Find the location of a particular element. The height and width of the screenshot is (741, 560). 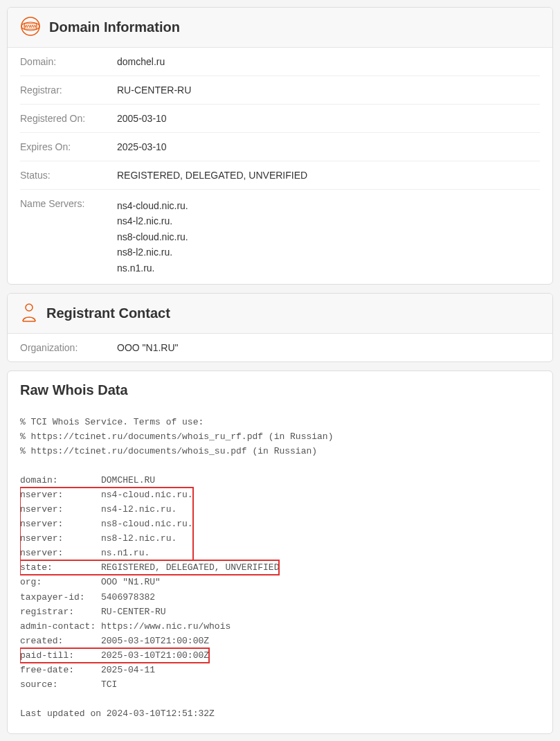

raw-line: source: TCI is located at coordinates (69, 684).